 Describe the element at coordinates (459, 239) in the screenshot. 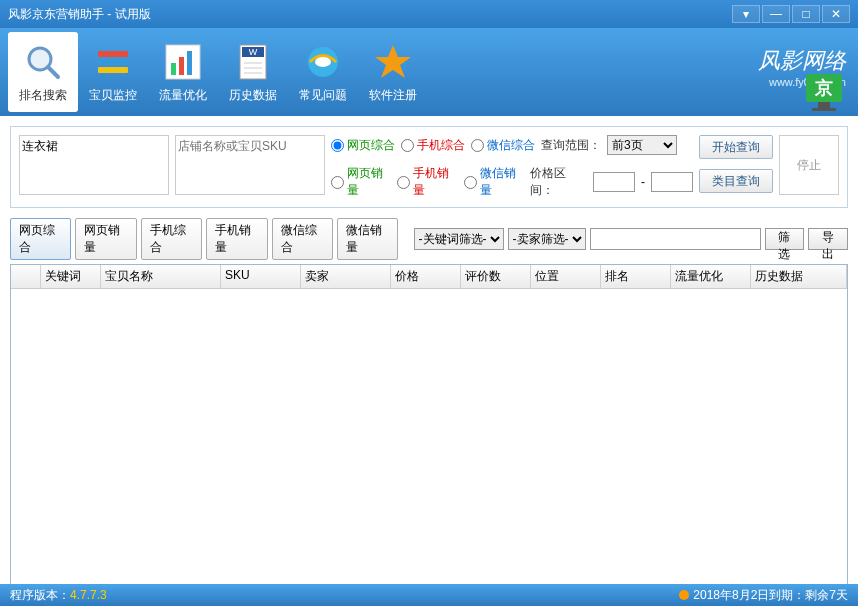

I see `keyword-filter-select: -关键词筛选-` at that location.